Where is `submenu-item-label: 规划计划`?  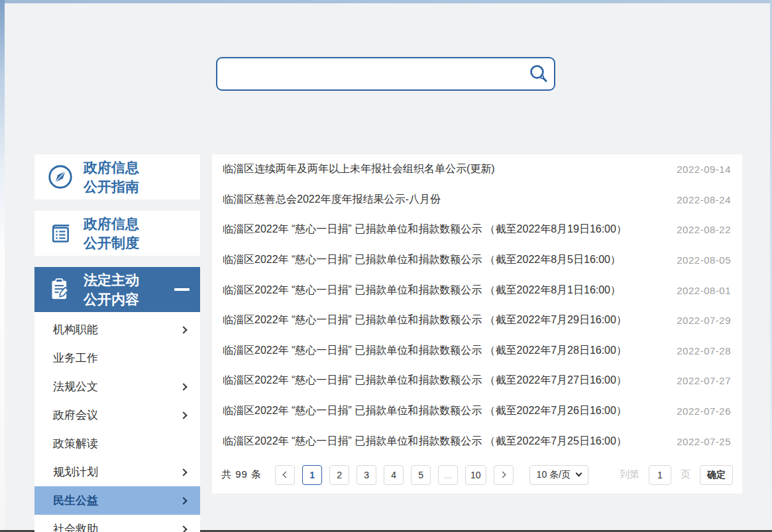 submenu-item-label: 规划计划 is located at coordinates (76, 472).